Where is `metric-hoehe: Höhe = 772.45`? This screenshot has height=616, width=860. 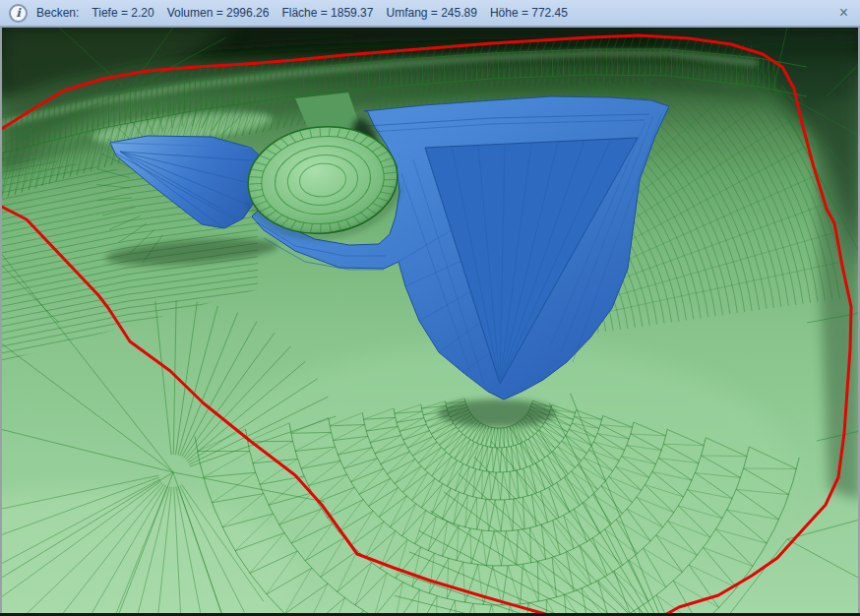 metric-hoehe: Höhe = 772.45 is located at coordinates (529, 13).